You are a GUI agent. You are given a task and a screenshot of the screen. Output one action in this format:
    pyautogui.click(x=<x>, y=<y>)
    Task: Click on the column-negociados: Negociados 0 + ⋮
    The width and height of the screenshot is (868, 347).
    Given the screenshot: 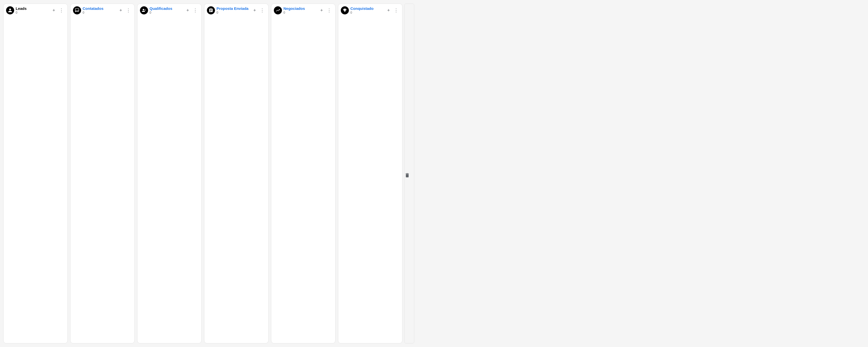 What is the action you would take?
    pyautogui.click(x=303, y=174)
    